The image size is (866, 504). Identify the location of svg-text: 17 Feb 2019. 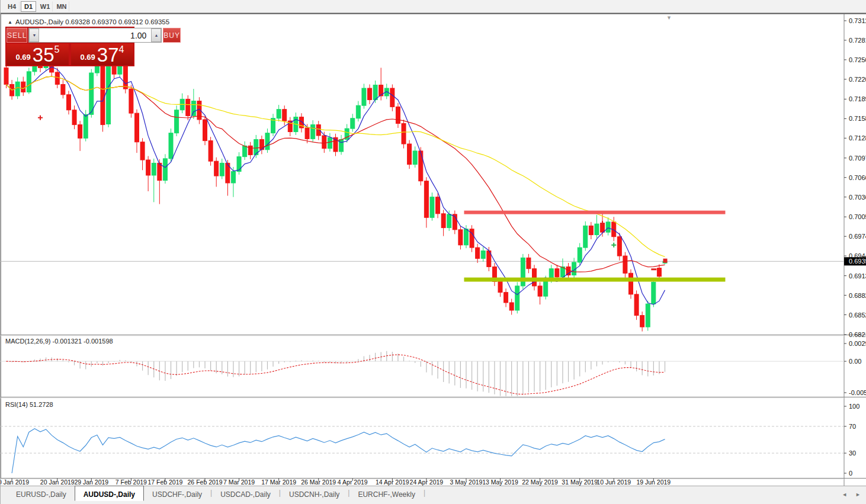
(165, 482).